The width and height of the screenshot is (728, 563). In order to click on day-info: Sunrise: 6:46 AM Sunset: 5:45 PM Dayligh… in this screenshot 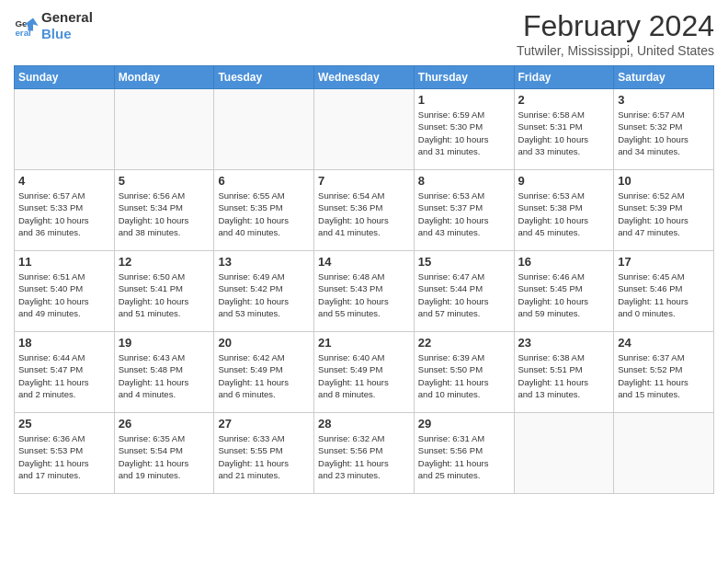, I will do `click(564, 294)`.